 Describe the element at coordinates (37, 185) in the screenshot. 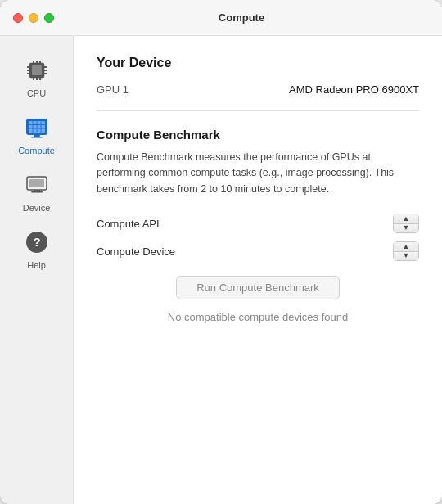

I see `device-icon` at that location.